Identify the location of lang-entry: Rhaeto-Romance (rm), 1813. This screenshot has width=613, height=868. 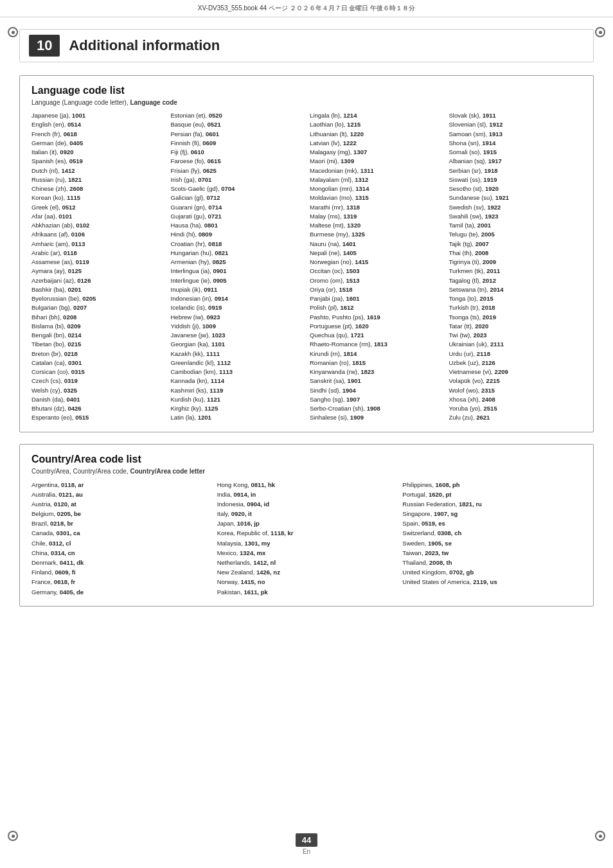
(377, 344).